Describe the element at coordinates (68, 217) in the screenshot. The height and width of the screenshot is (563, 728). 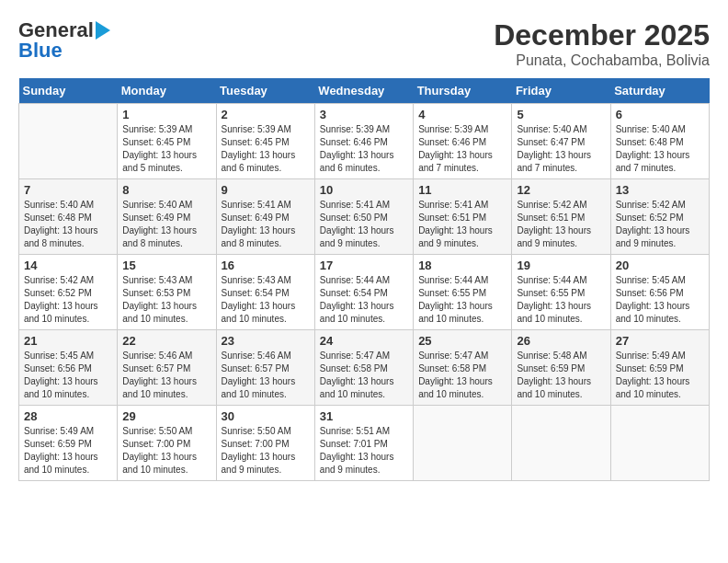
I see `calendar-cell: 7Sunrise: 5:40 AM Sunset: 6:48 PM Daylig…` at that location.